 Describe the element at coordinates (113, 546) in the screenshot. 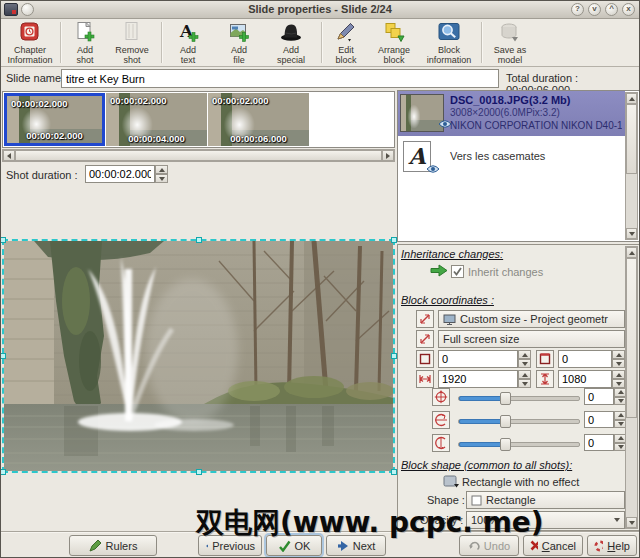

I see `rulers-button: Rulers` at that location.